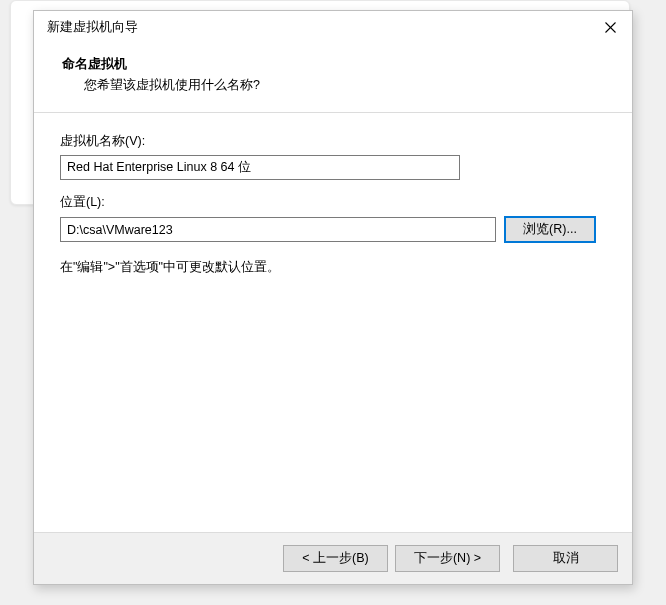 The height and width of the screenshot is (605, 666). Describe the element at coordinates (333, 218) in the screenshot. I see `location-field-group: 位置(L): 浏览(R)...` at that location.